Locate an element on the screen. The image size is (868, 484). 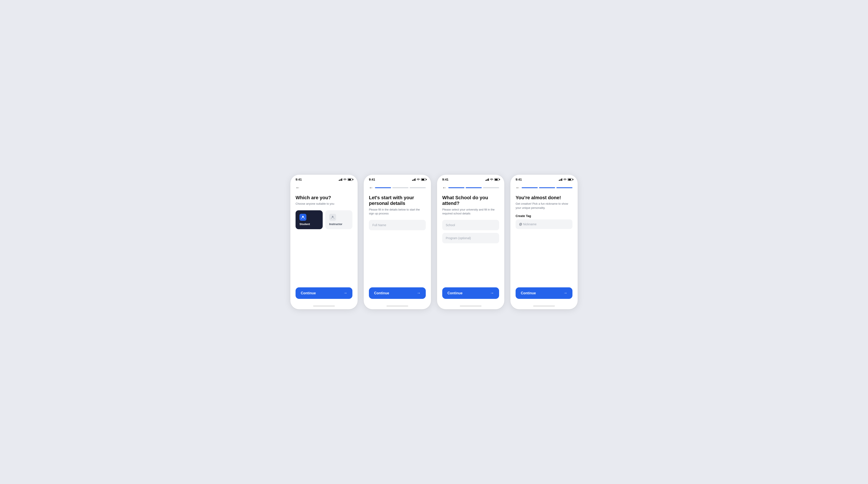
screen-4-title: You're almost done! is located at coordinates (544, 198).